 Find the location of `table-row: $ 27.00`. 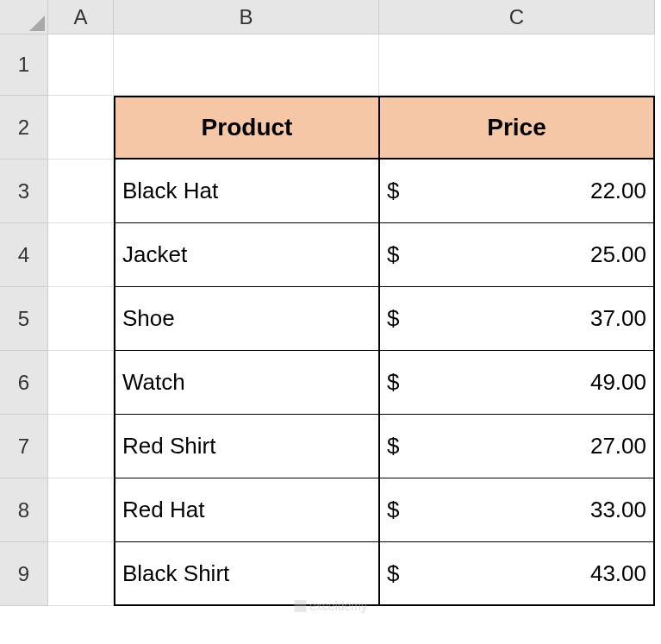

table-row: $ 27.00 is located at coordinates (517, 447).